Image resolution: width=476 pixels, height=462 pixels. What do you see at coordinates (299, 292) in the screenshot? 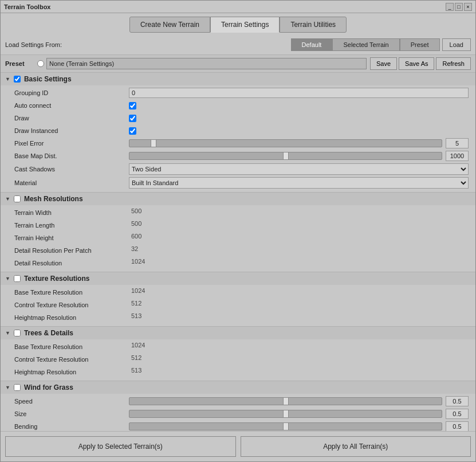
I see `base-texture-res-display: 1024` at bounding box center [299, 292].